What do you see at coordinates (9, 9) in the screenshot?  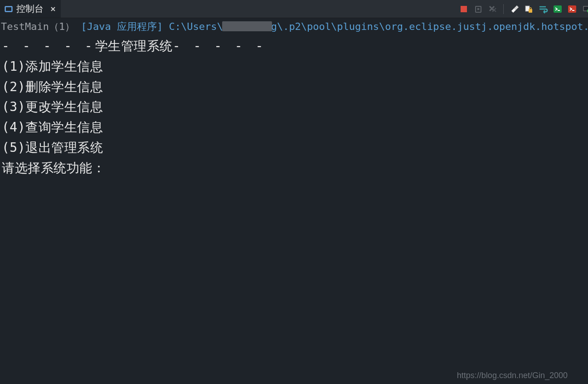 I see `console-icon` at bounding box center [9, 9].